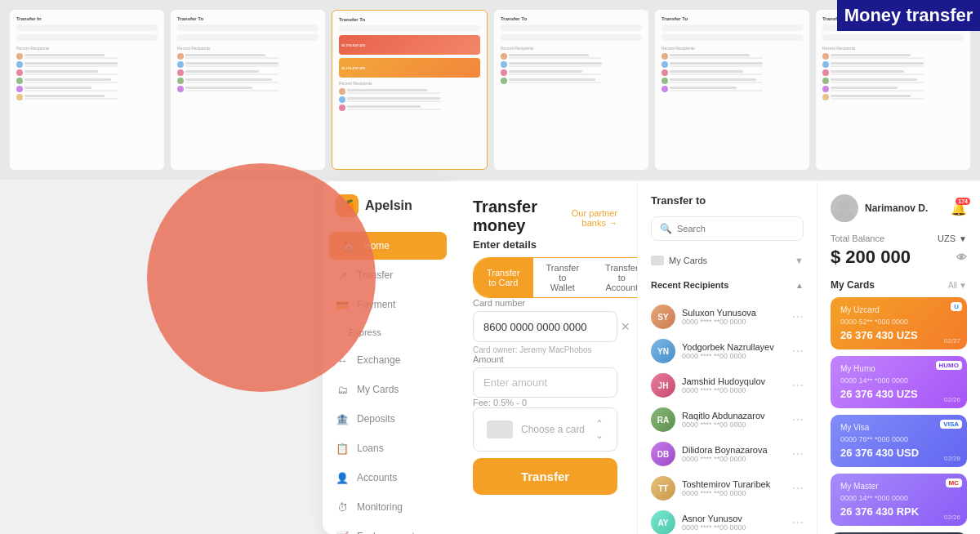 The image size is (980, 534). Describe the element at coordinates (898, 500) in the screenshot. I see `card-master: MC My Master 0000 14** *000 0000 26 376 …` at that location.